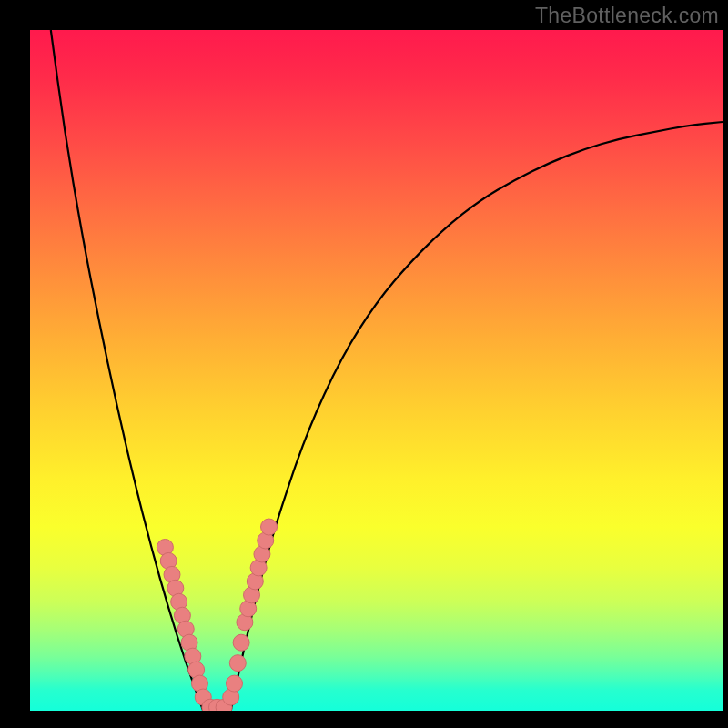  What do you see at coordinates (217, 615) in the screenshot?
I see `scatter-points` at bounding box center [217, 615].